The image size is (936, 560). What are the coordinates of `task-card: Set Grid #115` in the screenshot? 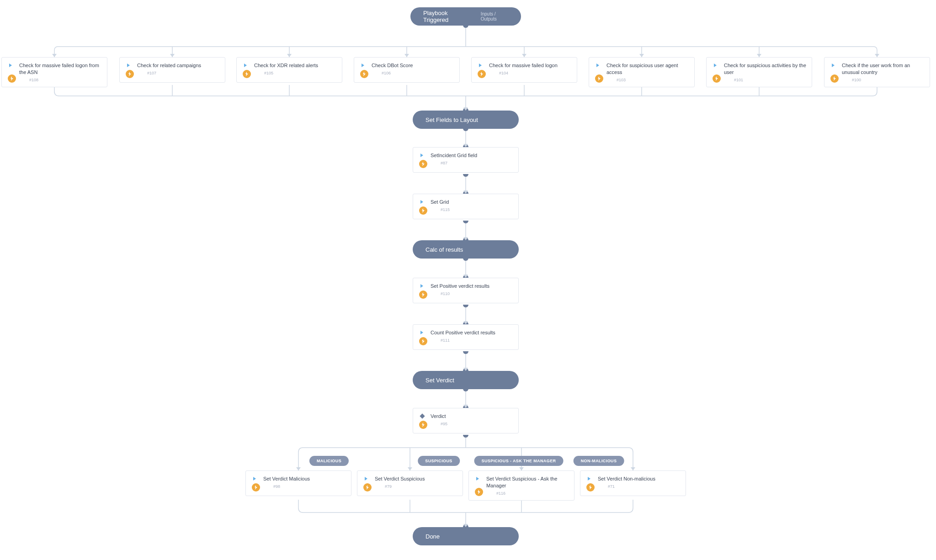 It's located at (466, 206).